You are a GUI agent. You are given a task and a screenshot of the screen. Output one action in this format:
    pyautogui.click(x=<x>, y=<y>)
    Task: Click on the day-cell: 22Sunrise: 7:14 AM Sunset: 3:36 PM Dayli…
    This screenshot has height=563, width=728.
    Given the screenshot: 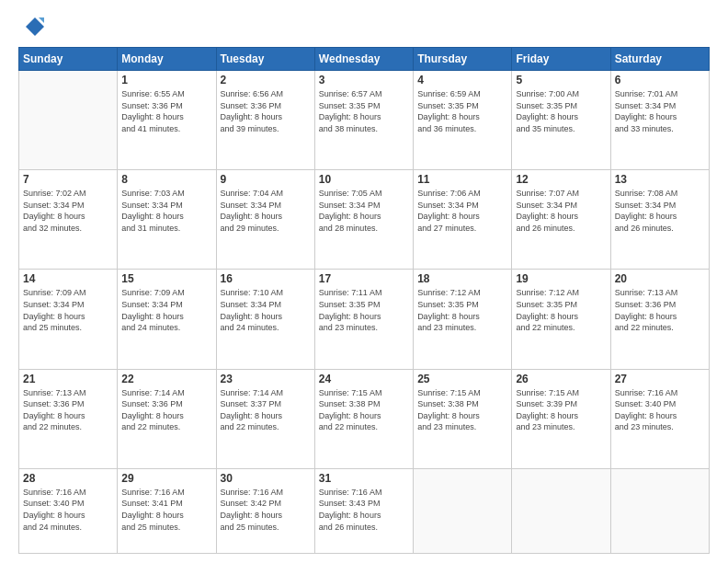 What is the action you would take?
    pyautogui.click(x=167, y=419)
    